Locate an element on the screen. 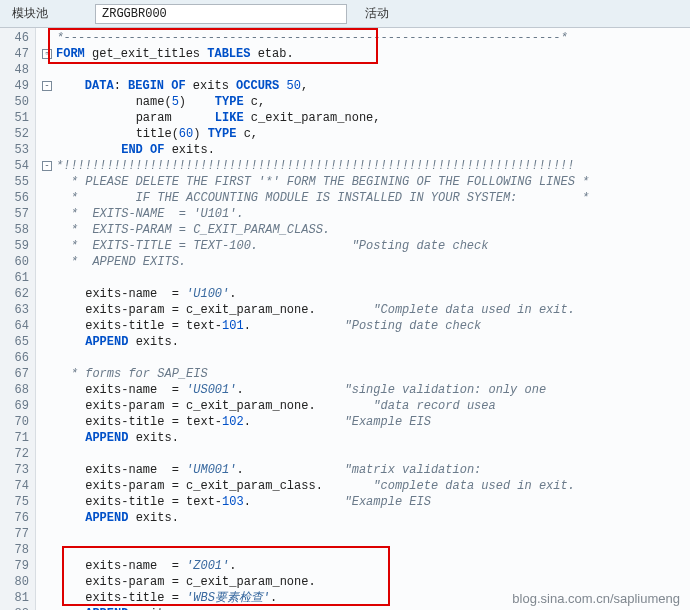 The height and width of the screenshot is (610, 690). line-number: 54 is located at coordinates (18, 166).